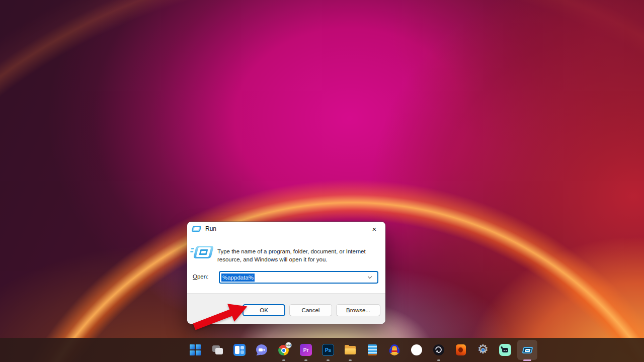 The image size is (644, 362). Describe the element at coordinates (483, 350) in the screenshot. I see `gear-icon: ⚙` at that location.